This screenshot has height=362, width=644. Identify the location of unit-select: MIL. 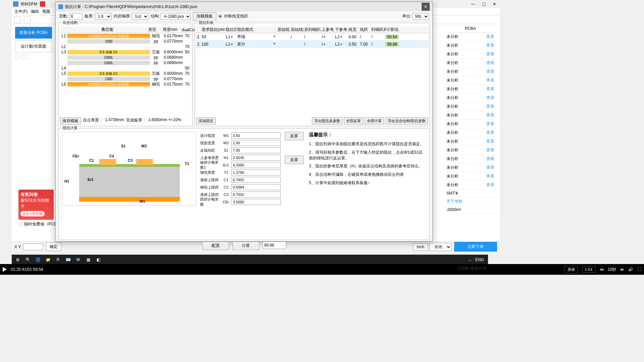
(421, 16).